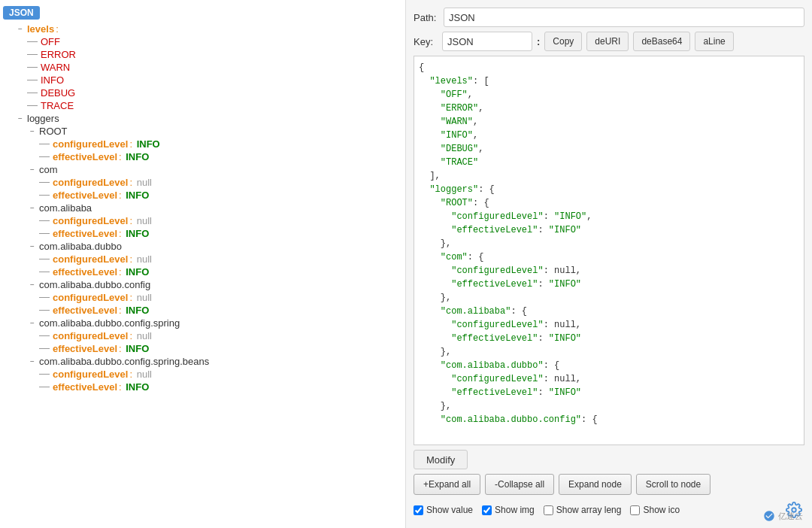 This screenshot has height=528, width=812. I want to click on colon-eff4: :, so click(120, 272).